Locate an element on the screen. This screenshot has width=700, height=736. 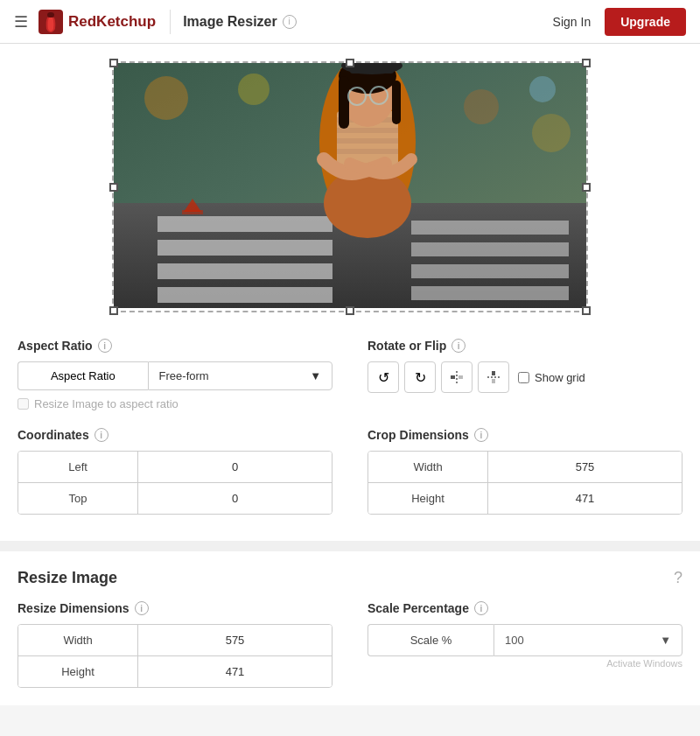
crop-dimensions-group: Crop Dimensions i Width 575 Height 471 is located at coordinates (525, 471).